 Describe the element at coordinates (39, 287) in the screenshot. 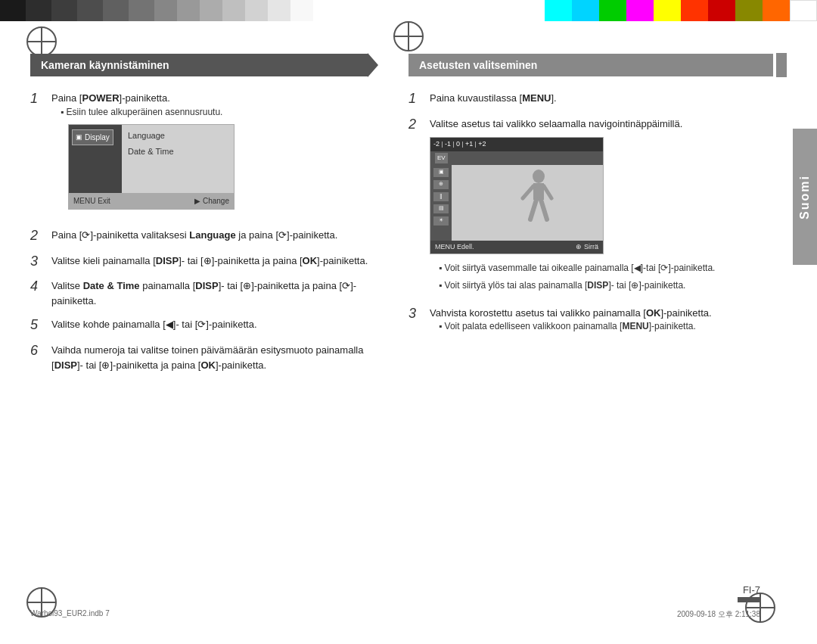

I see `step-number-4: 4` at that location.